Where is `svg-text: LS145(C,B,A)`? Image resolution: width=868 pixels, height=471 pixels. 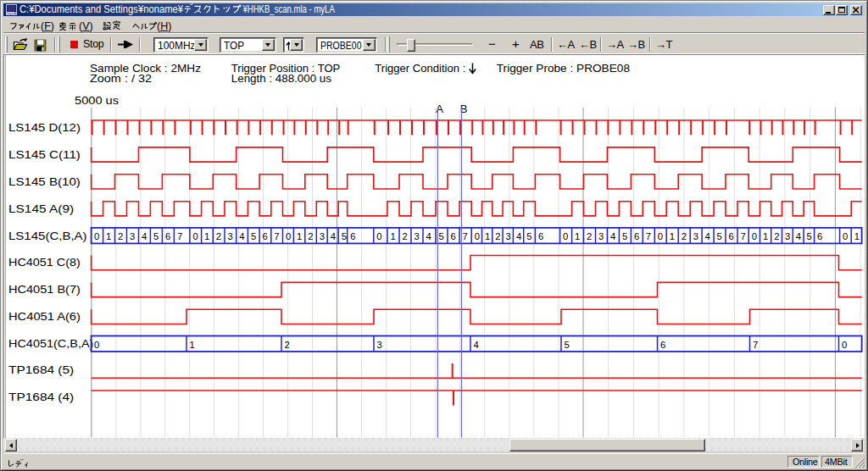 svg-text: LS145(C,B,A) is located at coordinates (47, 236).